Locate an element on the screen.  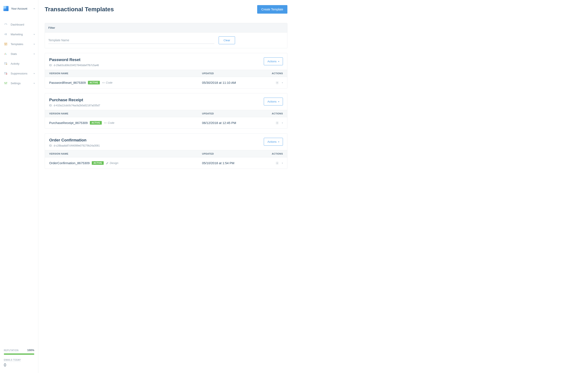
nav-label: Suppressions is located at coordinates (19, 74).